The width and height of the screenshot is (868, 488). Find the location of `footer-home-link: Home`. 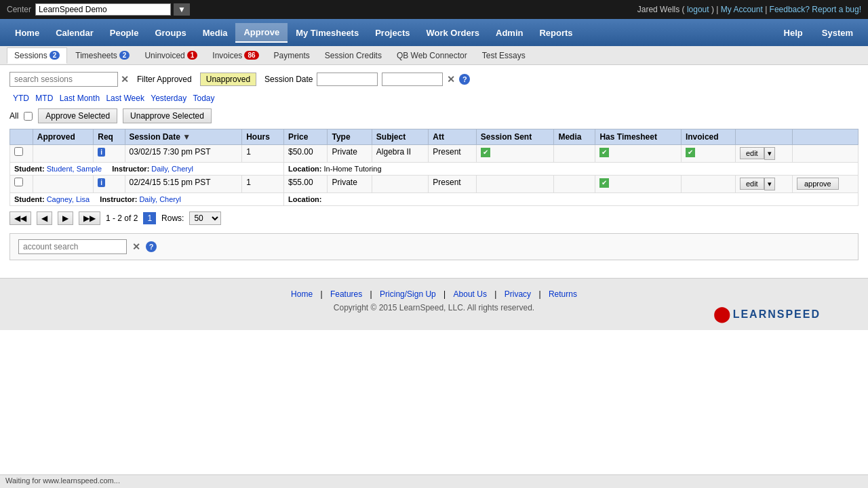

footer-home-link: Home is located at coordinates (302, 294).